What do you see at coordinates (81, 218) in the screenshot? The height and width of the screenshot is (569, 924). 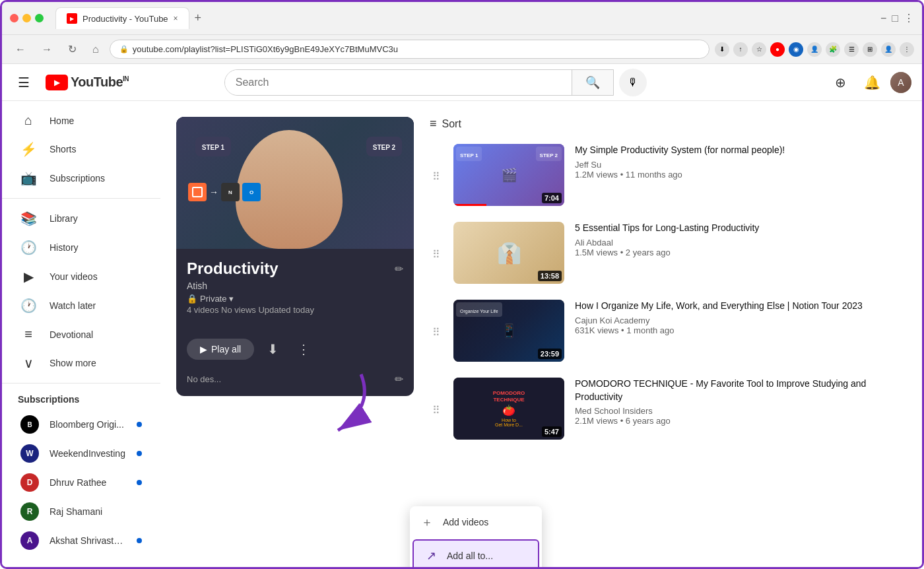 I see `sidebar-item-library: 📚 Library` at bounding box center [81, 218].